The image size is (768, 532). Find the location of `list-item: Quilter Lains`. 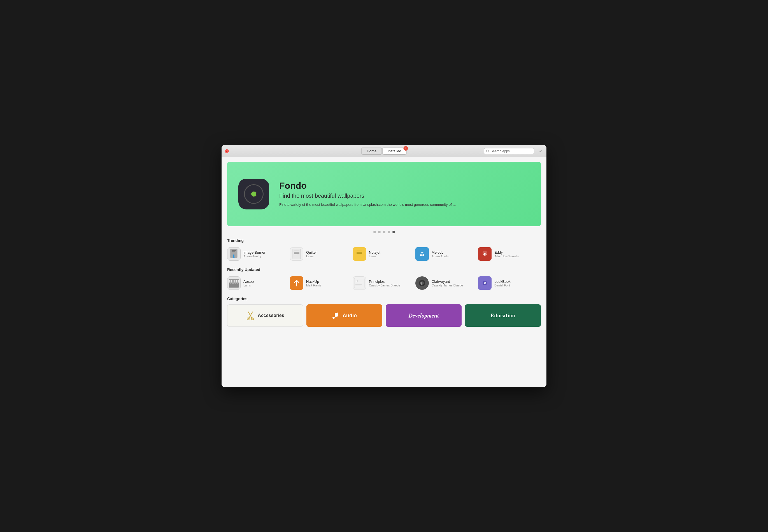

list-item: Quilter Lains is located at coordinates (321, 254).